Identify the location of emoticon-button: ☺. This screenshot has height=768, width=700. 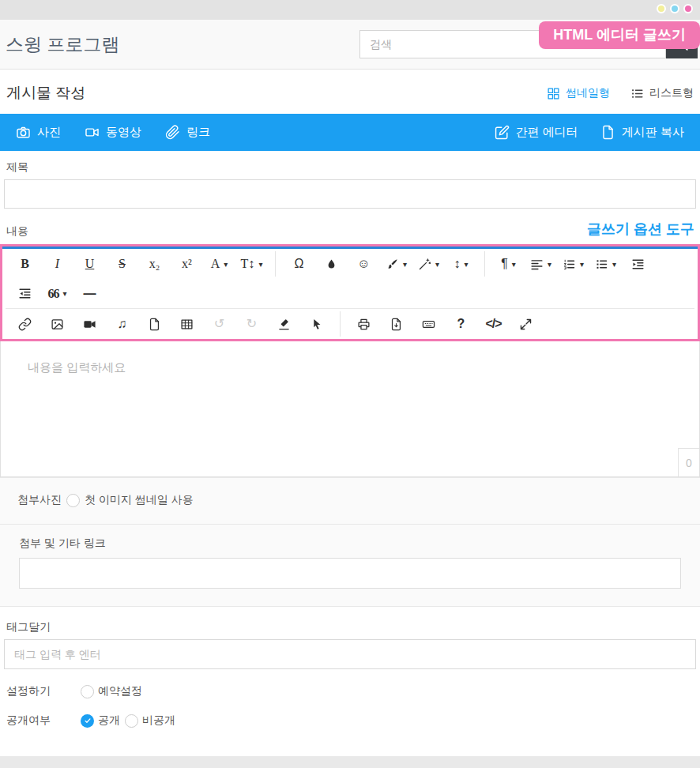
(363, 264).